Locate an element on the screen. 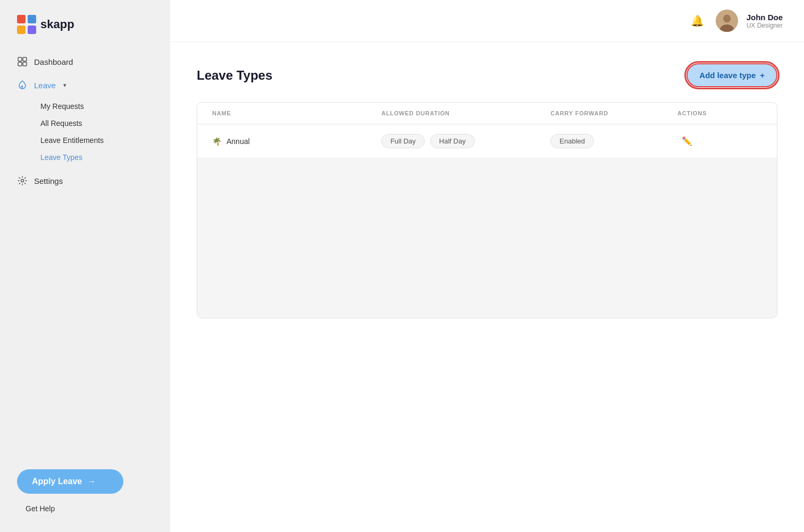 Image resolution: width=804 pixels, height=532 pixels. page-title: Leave Types is located at coordinates (234, 75).